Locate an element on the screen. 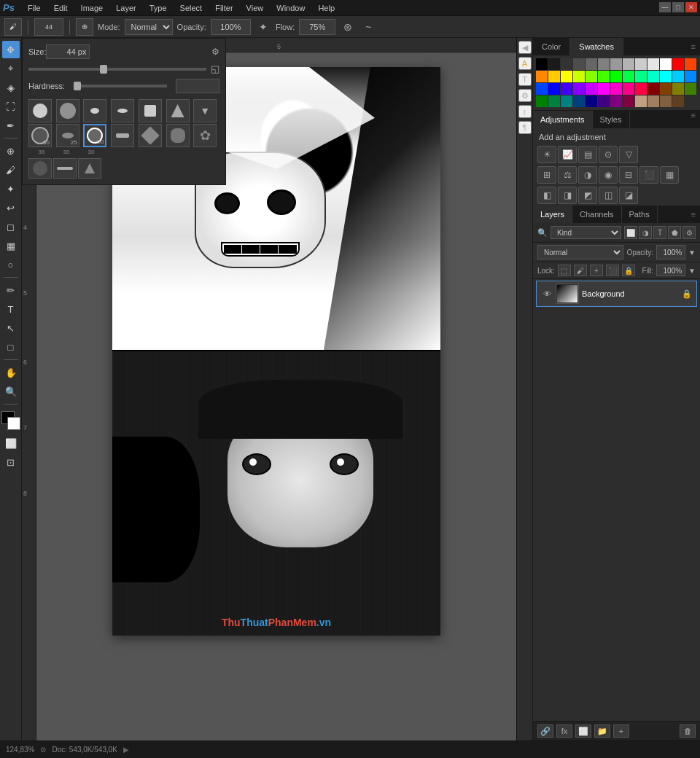 The image size is (700, 758). filter-type: T is located at coordinates (660, 233).